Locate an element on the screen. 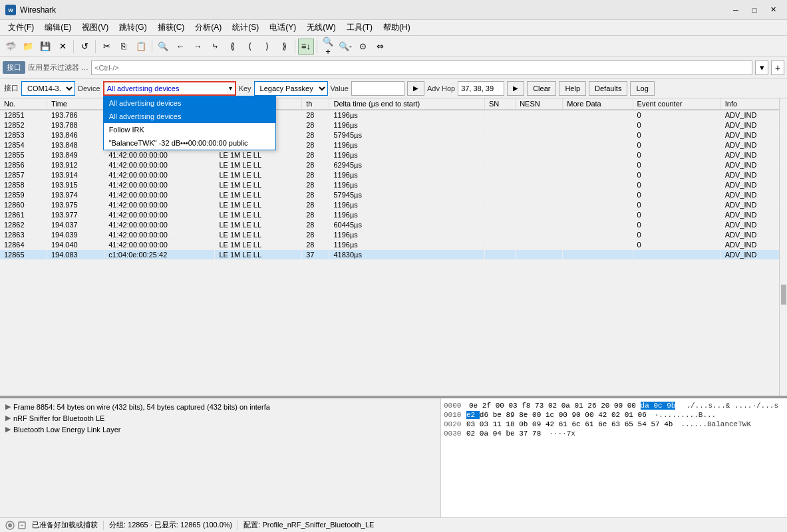 This screenshot has height=532, width=787. minimize-button: ─ is located at coordinates (736, 10).